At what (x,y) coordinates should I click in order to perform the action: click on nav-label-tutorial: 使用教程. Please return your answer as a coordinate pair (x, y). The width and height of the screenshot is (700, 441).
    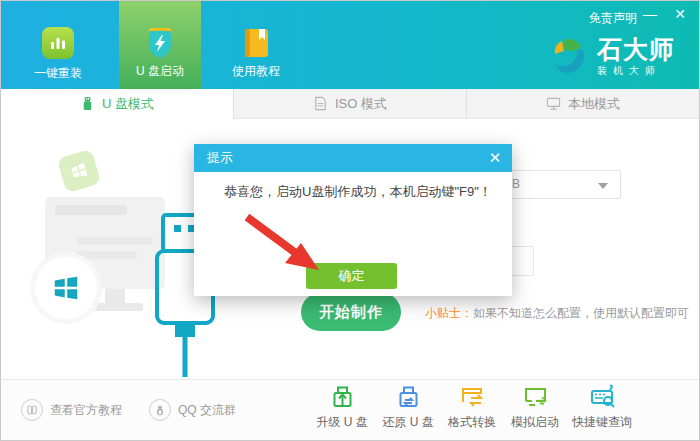
    Looking at the image, I should click on (256, 72).